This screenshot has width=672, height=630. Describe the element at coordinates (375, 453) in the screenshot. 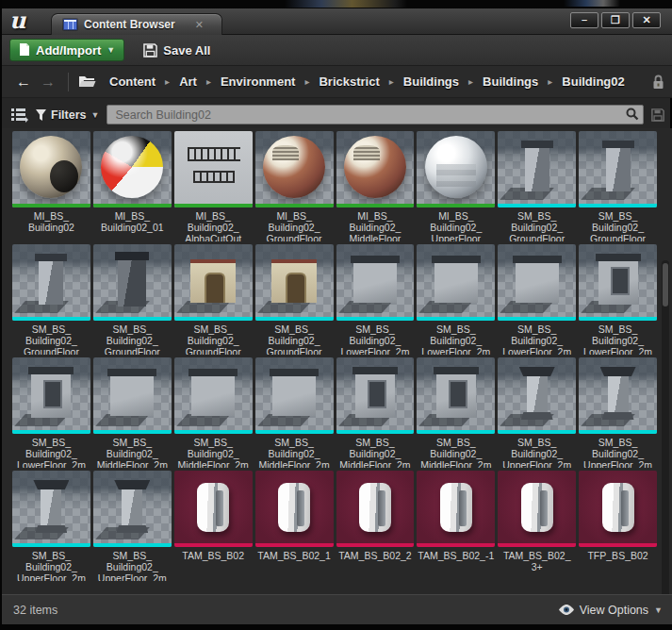

I see `asset-name: SM_​BS_​Building02_​MiddleFloor_​2m` at that location.